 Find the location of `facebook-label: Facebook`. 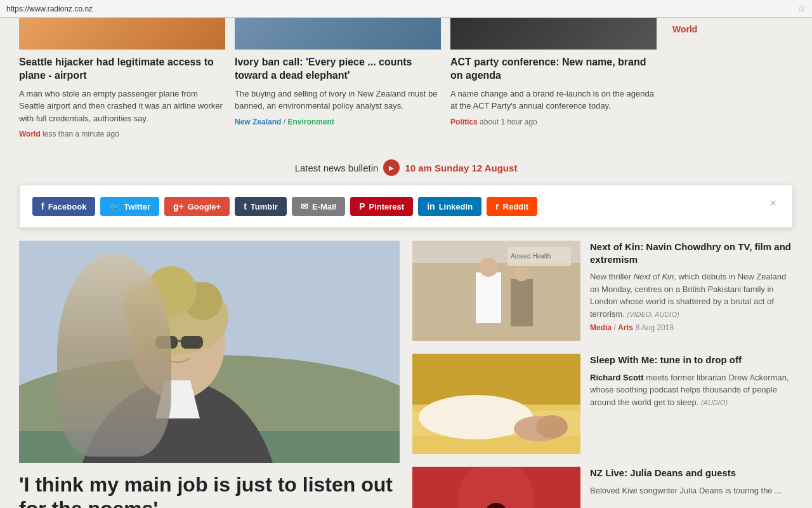

facebook-label: Facebook is located at coordinates (67, 207).